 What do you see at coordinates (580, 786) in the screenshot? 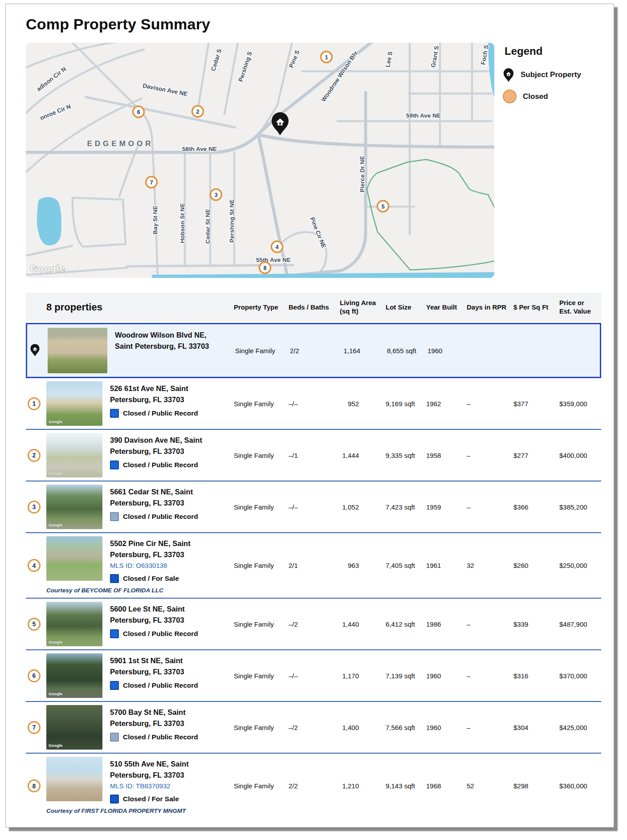
I see `cell-price: $360,000` at bounding box center [580, 786].